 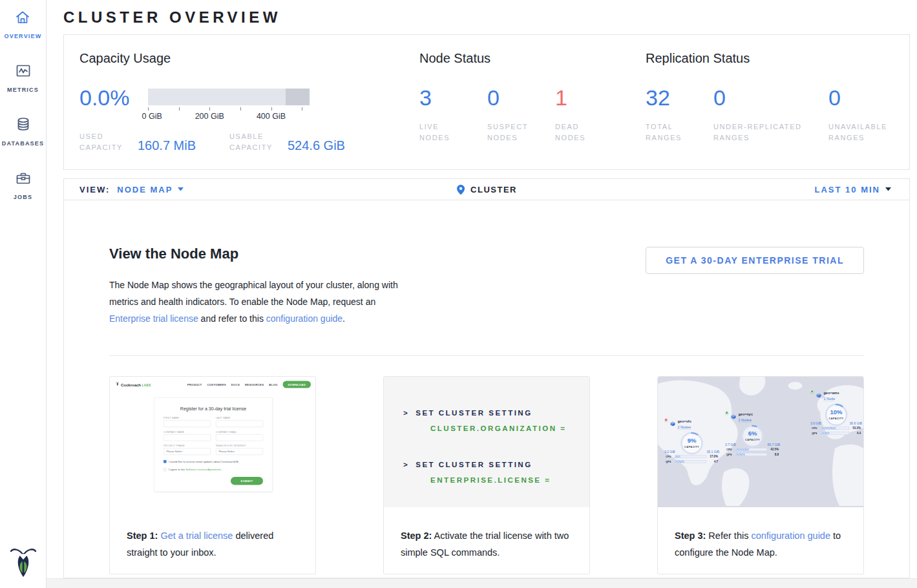 I want to click on mini-license-agreement-checkbox: I agree to the Software License Agreemen…, so click(x=213, y=469).